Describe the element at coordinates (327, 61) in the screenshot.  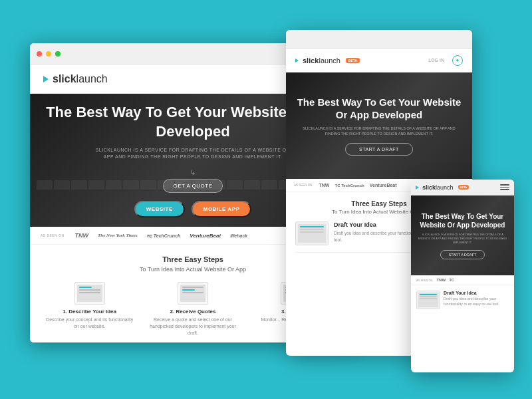
I see `medium-logo: slicklaunch BETA` at that location.